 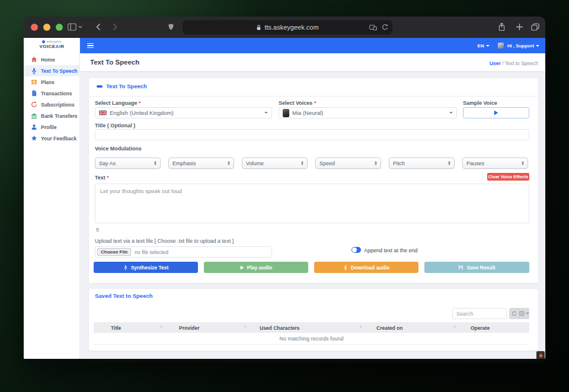 I want to click on share-icon, so click(x=501, y=27).